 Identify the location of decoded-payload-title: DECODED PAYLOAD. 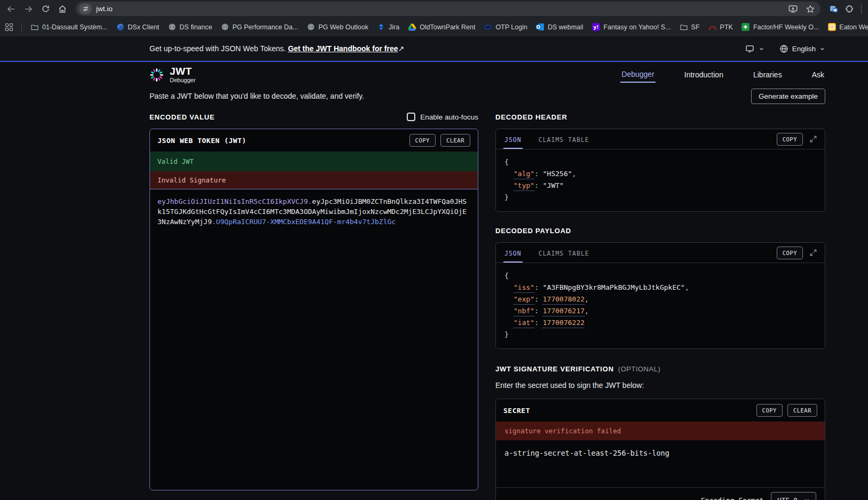
(533, 231).